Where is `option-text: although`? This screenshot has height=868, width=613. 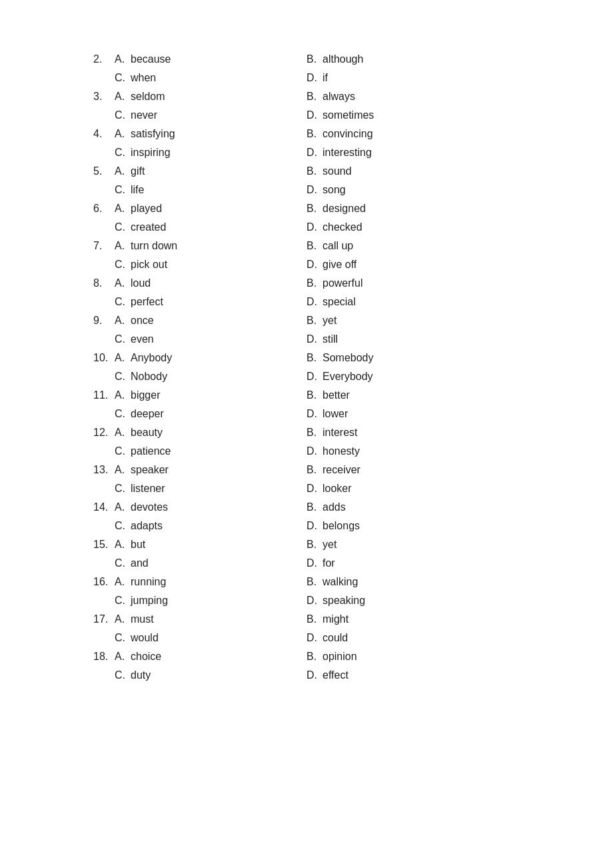 option-text: although is located at coordinates (342, 59).